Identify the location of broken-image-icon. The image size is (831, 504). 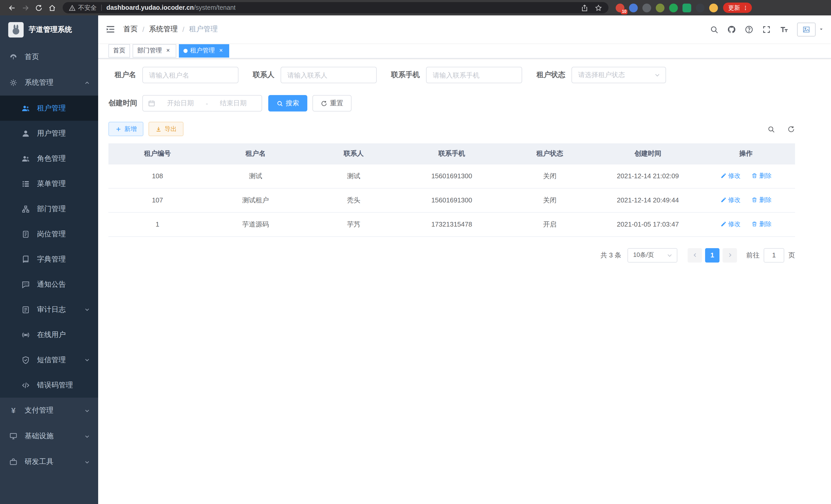
(806, 29).